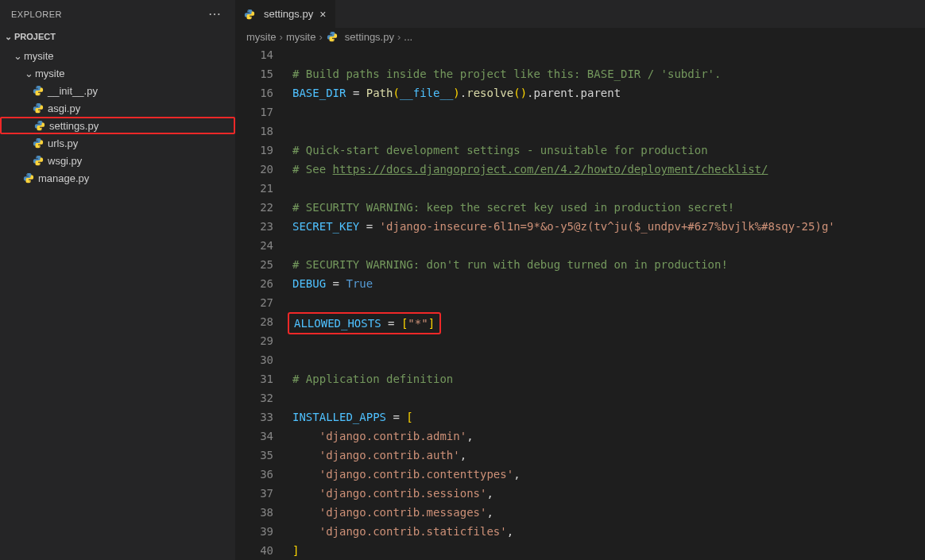 The height and width of the screenshot is (560, 925). What do you see at coordinates (118, 116) in the screenshot?
I see `file-tree: ⌄ mysite ⌄ mysite __init__.pyasgi.pysett…` at bounding box center [118, 116].